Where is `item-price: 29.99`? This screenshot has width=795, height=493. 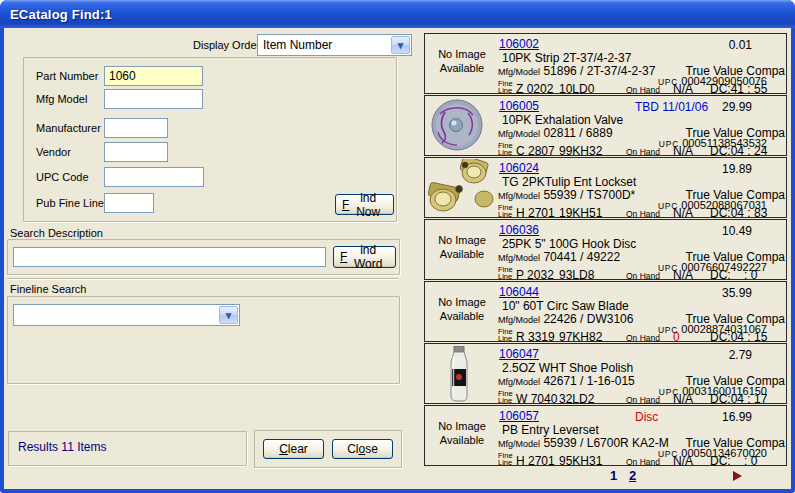
item-price: 29.99 is located at coordinates (737, 107).